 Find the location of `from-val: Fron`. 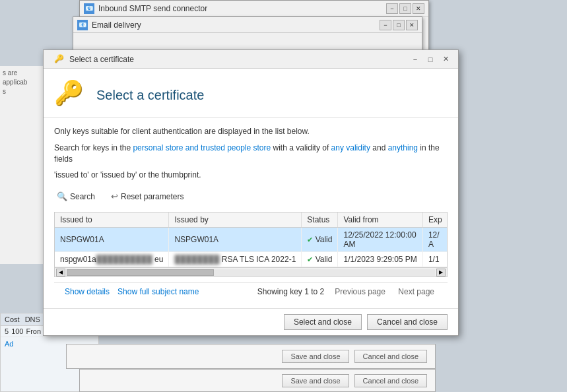

from-val: Fron is located at coordinates (33, 331).